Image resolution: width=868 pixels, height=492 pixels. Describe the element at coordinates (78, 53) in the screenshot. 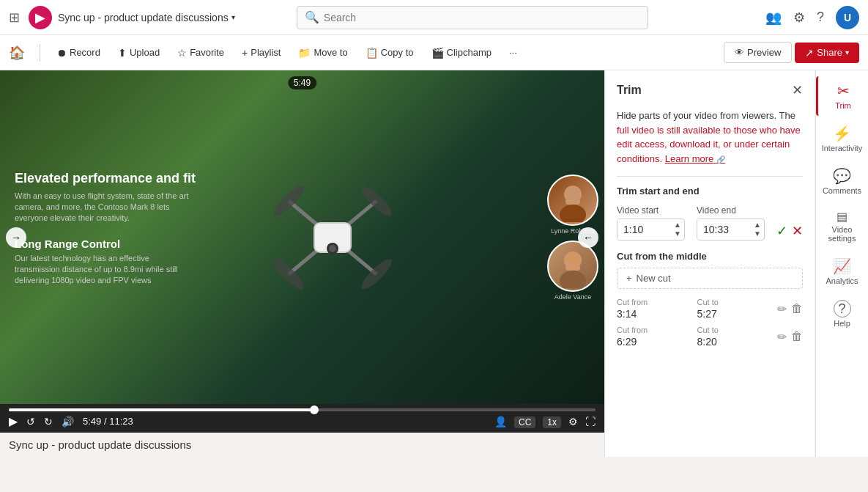

I see `record-button: ⏺ Record` at that location.